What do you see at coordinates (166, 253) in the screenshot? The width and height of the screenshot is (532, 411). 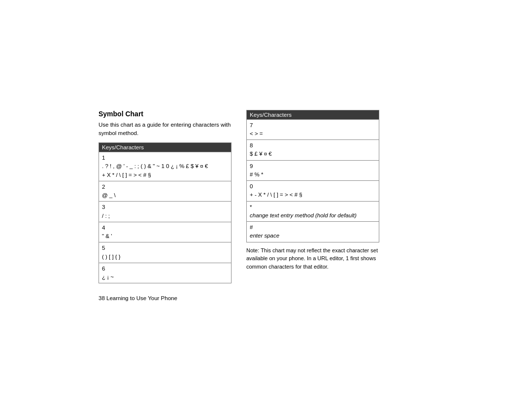 I see `table-row: 5 ( ) [ ] { }` at bounding box center [166, 253].